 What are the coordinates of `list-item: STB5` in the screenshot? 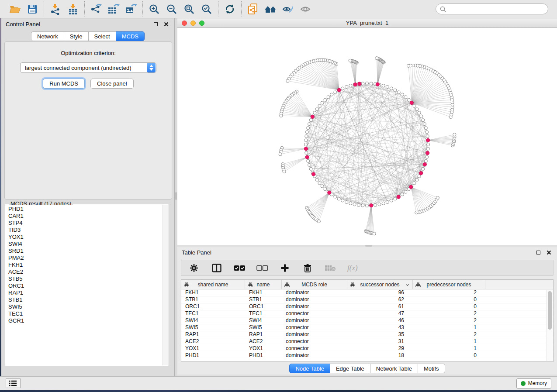 It's located at (86, 279).